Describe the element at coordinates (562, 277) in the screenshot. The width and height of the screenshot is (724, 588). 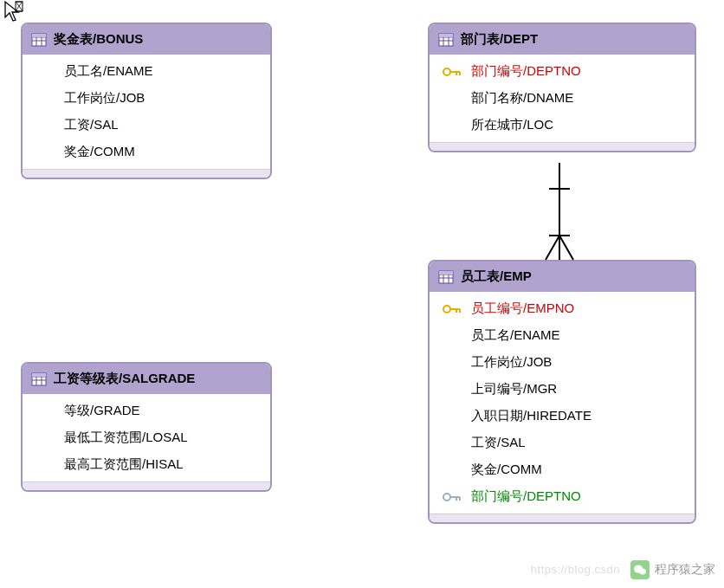
I see `table-header: 员工表/EMP` at that location.